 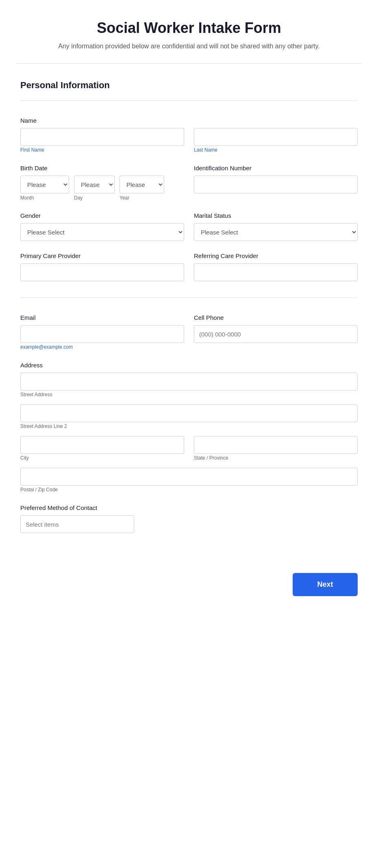 What do you see at coordinates (77, 524) in the screenshot?
I see `preferred-contact-input` at bounding box center [77, 524].